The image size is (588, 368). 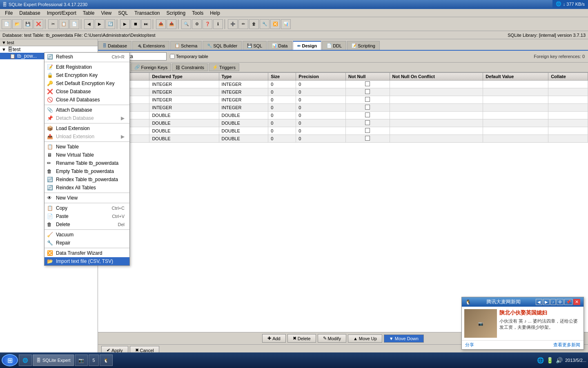 I want to click on tb-export: 📤, so click(x=161, y=24).